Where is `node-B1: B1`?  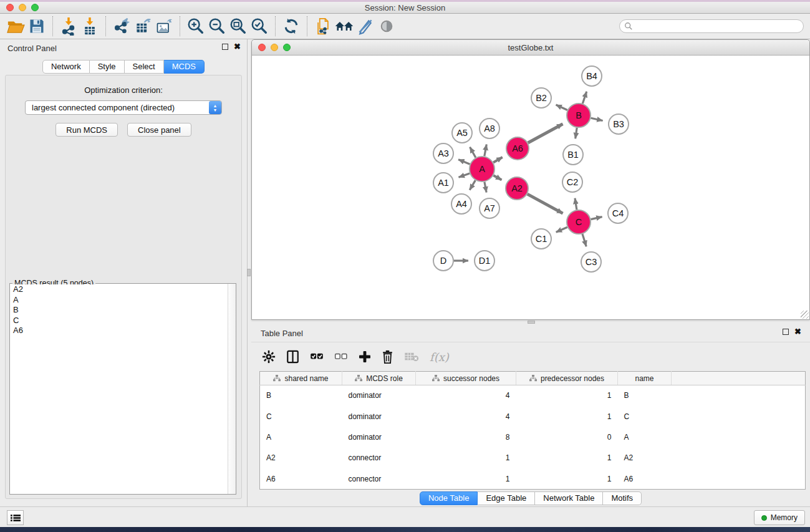
node-B1: B1 is located at coordinates (573, 155).